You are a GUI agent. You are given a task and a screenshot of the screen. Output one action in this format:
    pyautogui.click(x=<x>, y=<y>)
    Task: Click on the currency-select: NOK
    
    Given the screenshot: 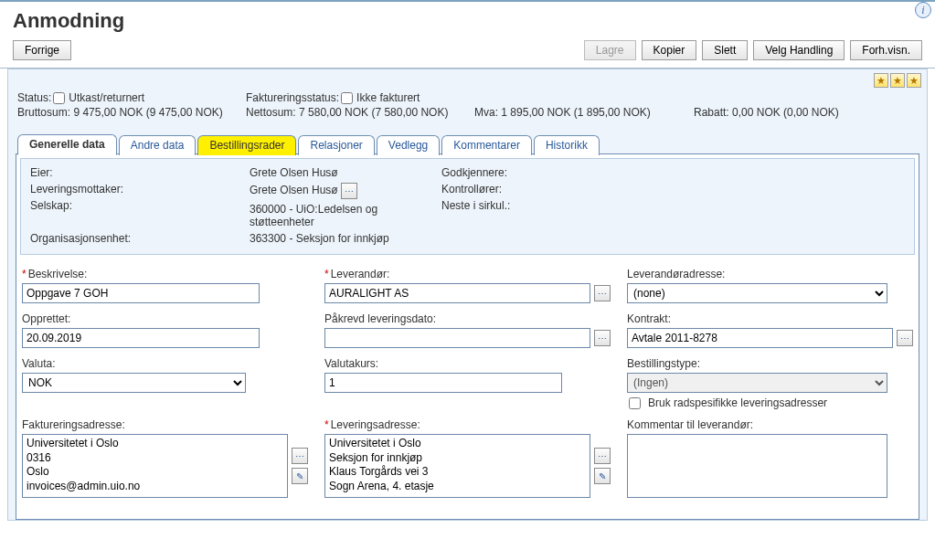 What is the action you would take?
    pyautogui.click(x=133, y=383)
    